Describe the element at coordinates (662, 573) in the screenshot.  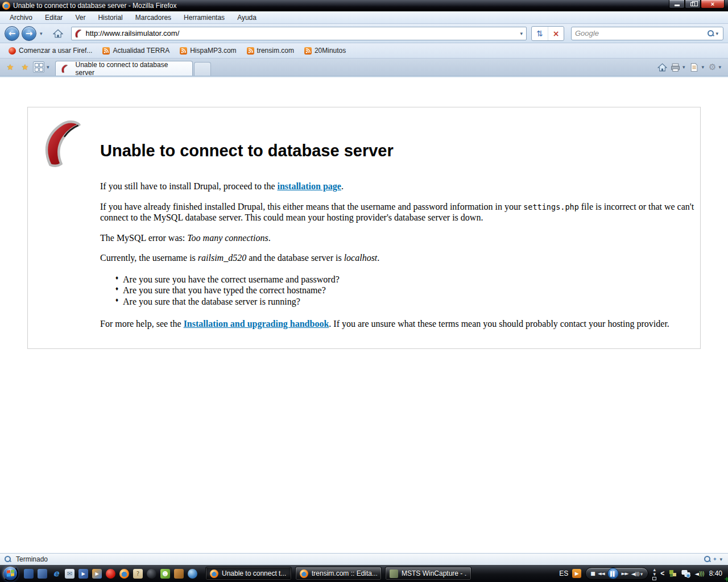
I see `tray-collapse-chevron: <` at that location.